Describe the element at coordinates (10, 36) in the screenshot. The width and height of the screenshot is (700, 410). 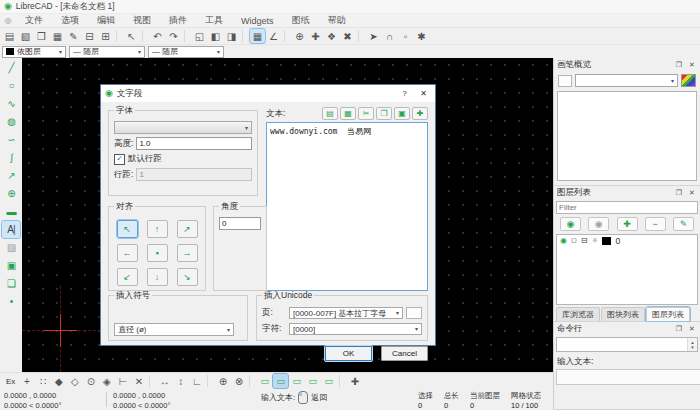
I see `new-file-button: ▤` at that location.